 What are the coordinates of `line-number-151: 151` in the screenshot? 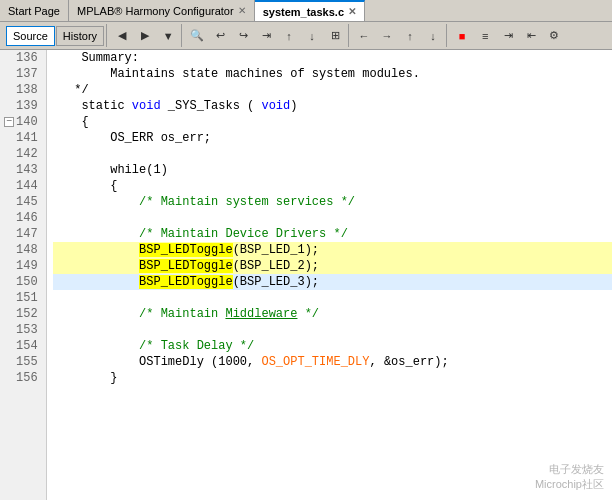 It's located at (23, 298).